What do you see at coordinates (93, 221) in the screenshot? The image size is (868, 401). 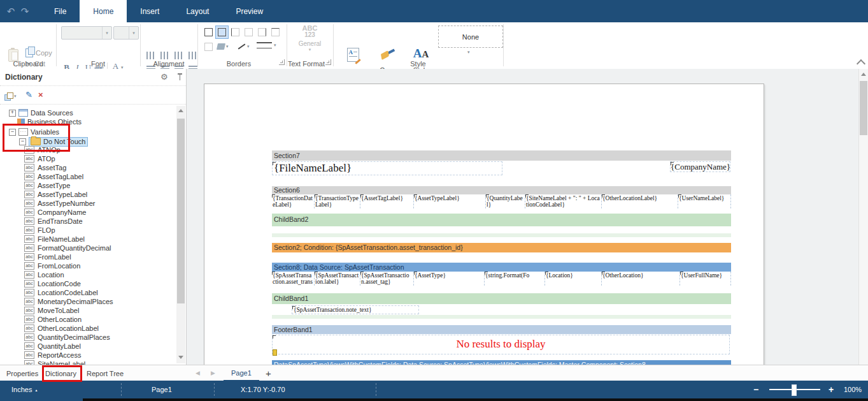 I see `variable-item-EndTransDate: abcEndTransDate` at bounding box center [93, 221].